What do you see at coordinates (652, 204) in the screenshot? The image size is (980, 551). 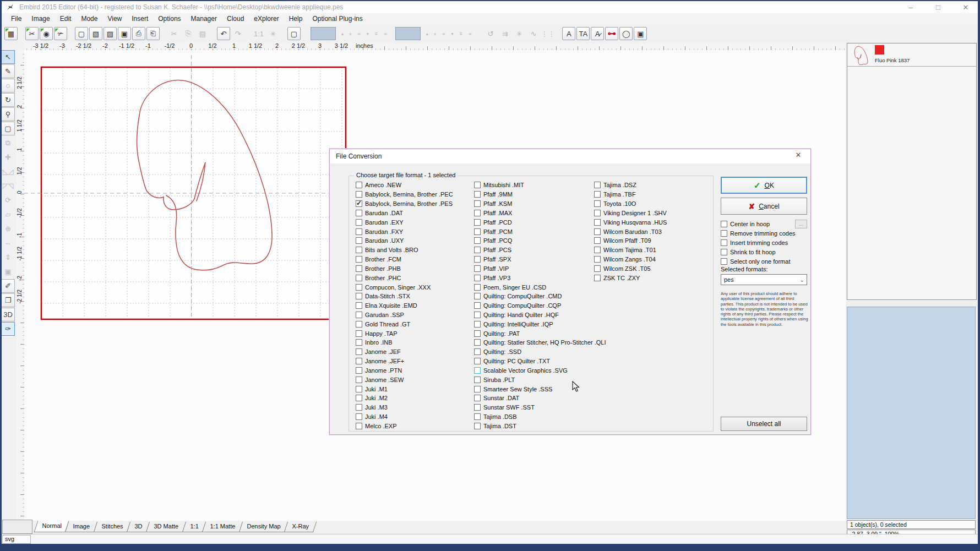 I see `format-option: Toyota .10O` at bounding box center [652, 204].